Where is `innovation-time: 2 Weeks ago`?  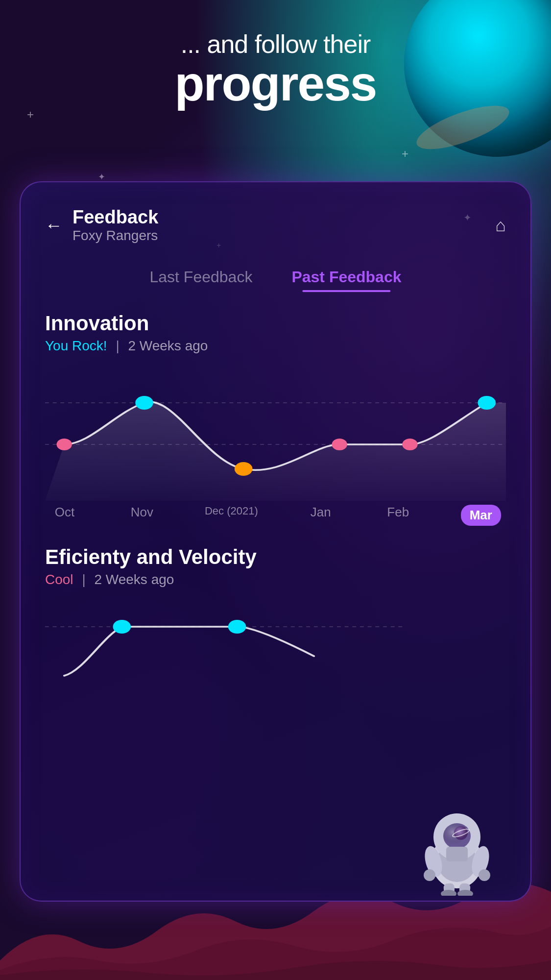
innovation-time: 2 Weeks ago is located at coordinates (168, 346).